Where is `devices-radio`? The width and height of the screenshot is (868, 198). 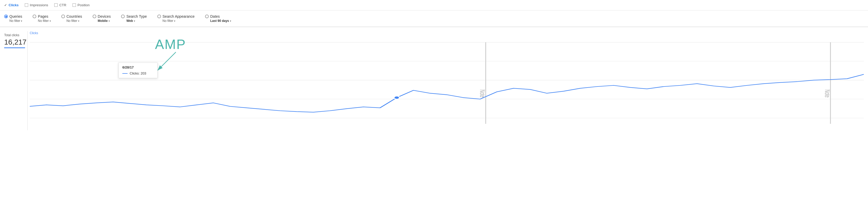
devices-radio is located at coordinates (94, 16).